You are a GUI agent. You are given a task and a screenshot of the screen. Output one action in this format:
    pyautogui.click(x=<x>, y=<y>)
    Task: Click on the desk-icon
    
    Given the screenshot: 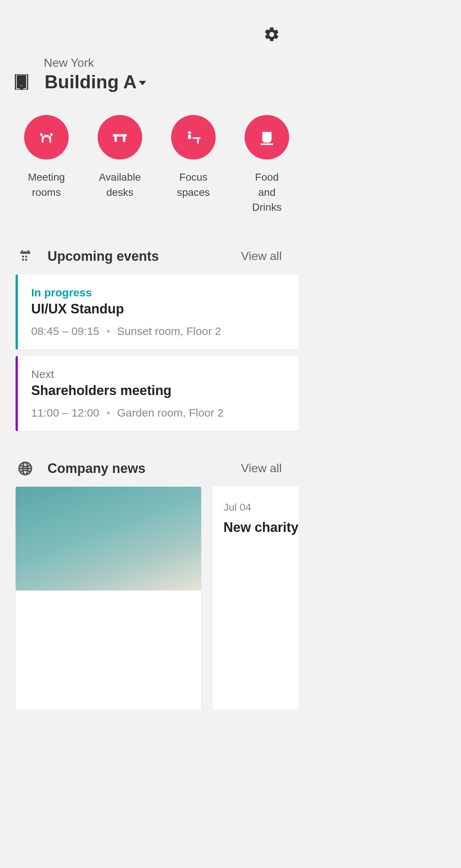 What is the action you would take?
    pyautogui.click(x=120, y=137)
    